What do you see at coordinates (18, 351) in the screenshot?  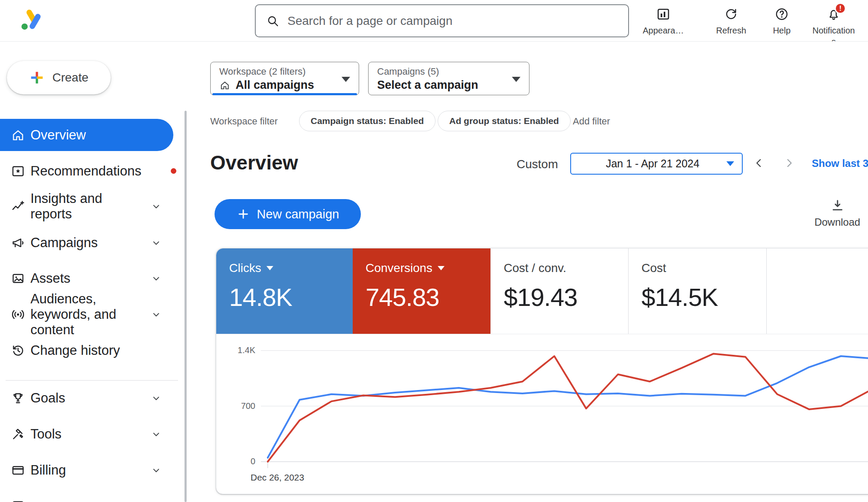 I see `history-icon` at bounding box center [18, 351].